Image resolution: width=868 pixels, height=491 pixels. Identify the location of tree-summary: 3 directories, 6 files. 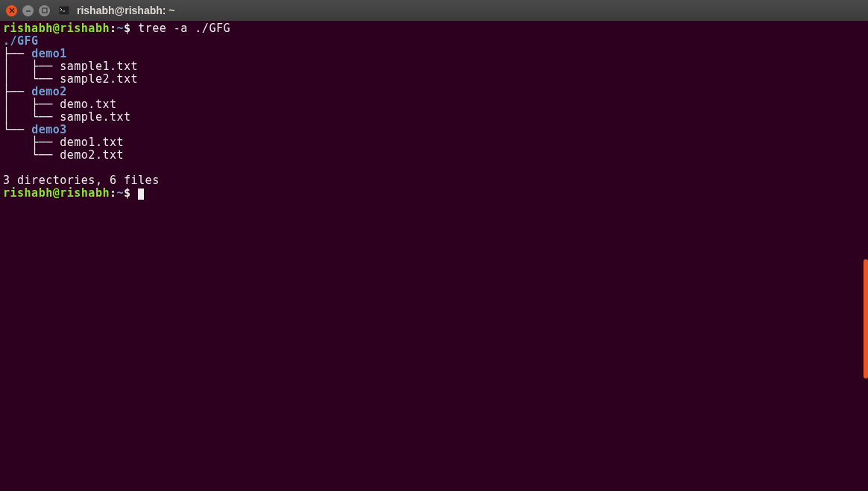
(81, 180).